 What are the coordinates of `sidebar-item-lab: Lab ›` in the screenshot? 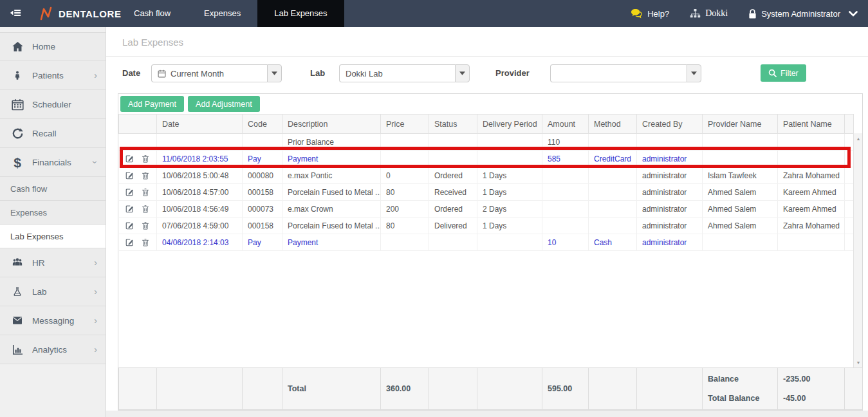 It's located at (53, 292).